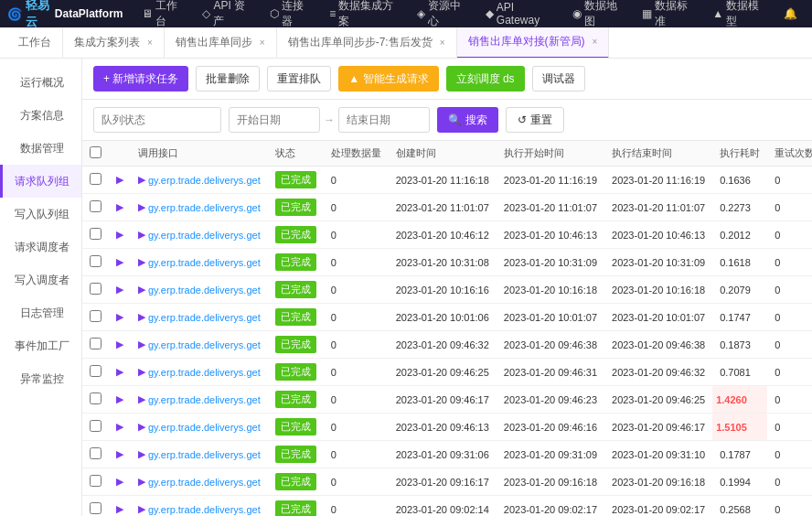  What do you see at coordinates (40, 148) in the screenshot?
I see `sidebar-item-data-mgmt: 数据管理` at bounding box center [40, 148].